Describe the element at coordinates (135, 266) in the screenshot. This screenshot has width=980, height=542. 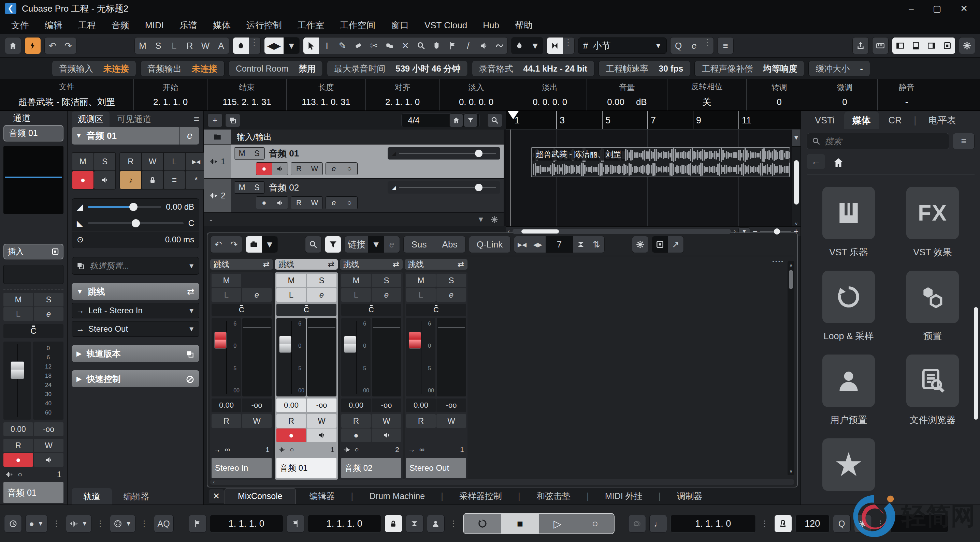
I see `track-preset-selector: 轨道预置... ▼` at that location.